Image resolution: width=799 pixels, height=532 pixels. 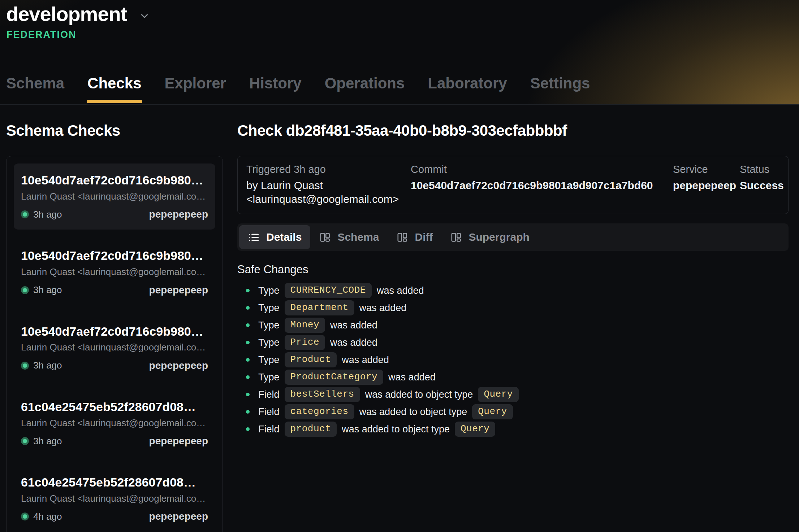 What do you see at coordinates (707, 169) in the screenshot?
I see `service-label: Service` at bounding box center [707, 169].